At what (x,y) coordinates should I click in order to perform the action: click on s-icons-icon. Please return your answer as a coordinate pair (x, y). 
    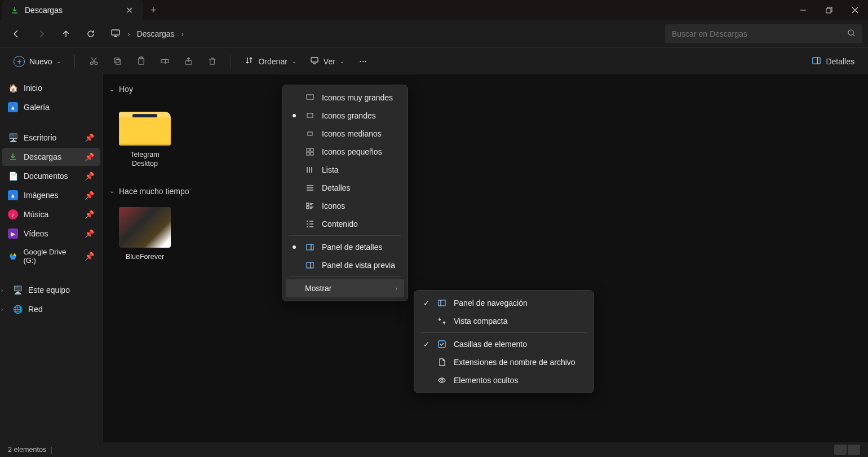
    Looking at the image, I should click on (310, 152).